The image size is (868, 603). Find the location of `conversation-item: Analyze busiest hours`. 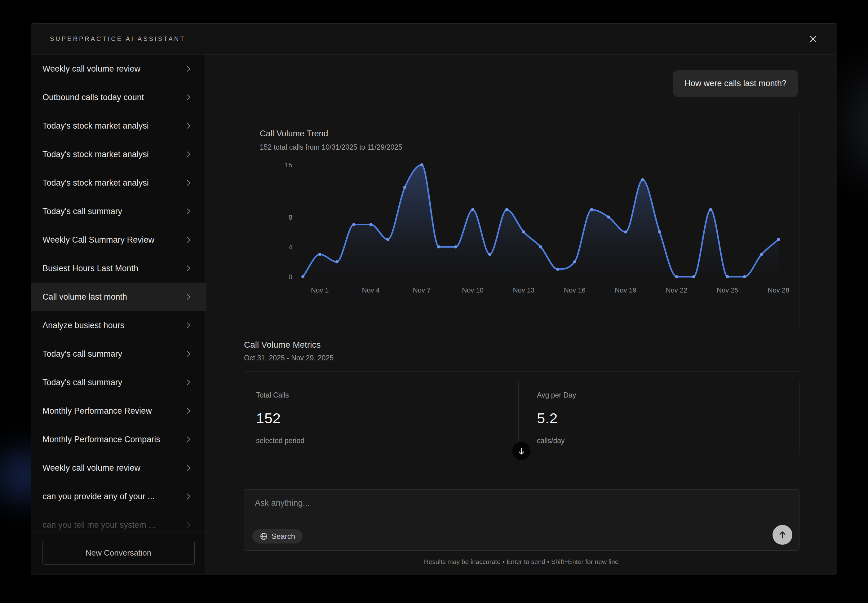

conversation-item: Analyze busiest hours is located at coordinates (119, 325).